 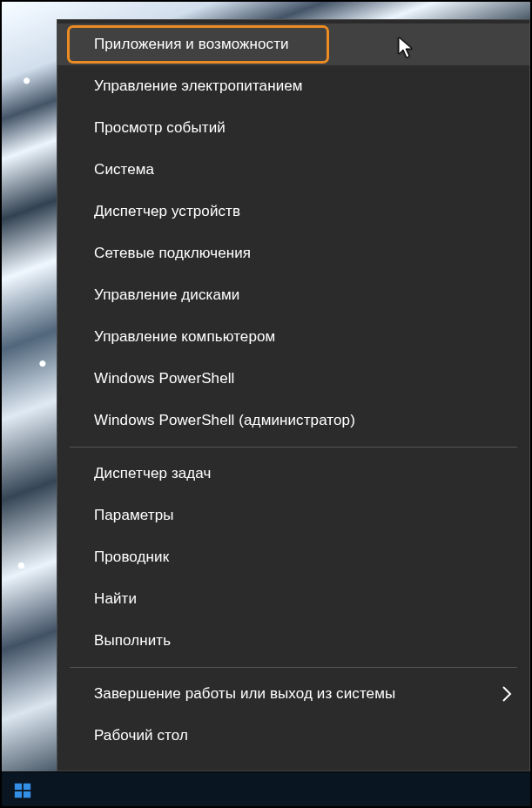 What do you see at coordinates (293, 694) in the screenshot?
I see `menu-item-shutdown-signout: Завершение работы или выход из системы` at bounding box center [293, 694].